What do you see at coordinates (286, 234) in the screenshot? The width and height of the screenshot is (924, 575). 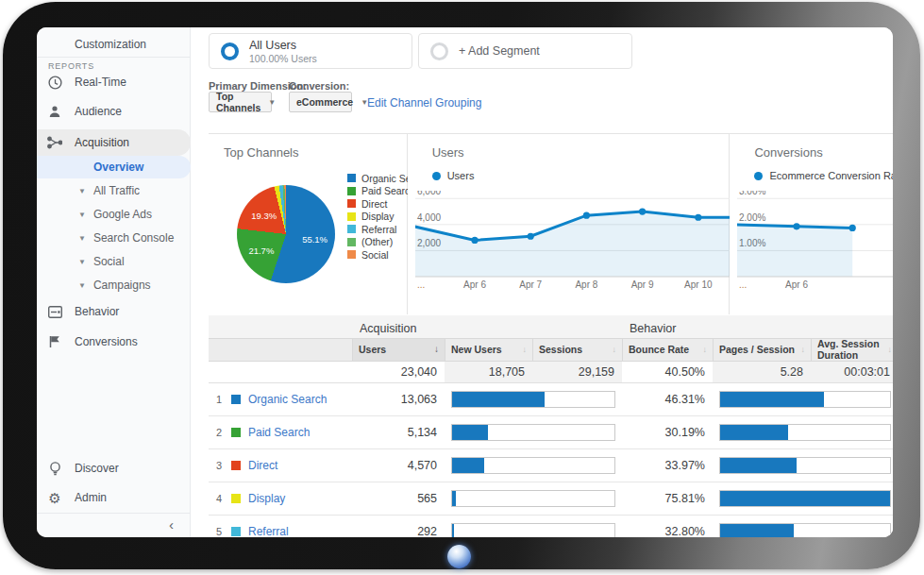 I see `top-channels-pie-chart: 55.1%21.7%19.3%` at bounding box center [286, 234].